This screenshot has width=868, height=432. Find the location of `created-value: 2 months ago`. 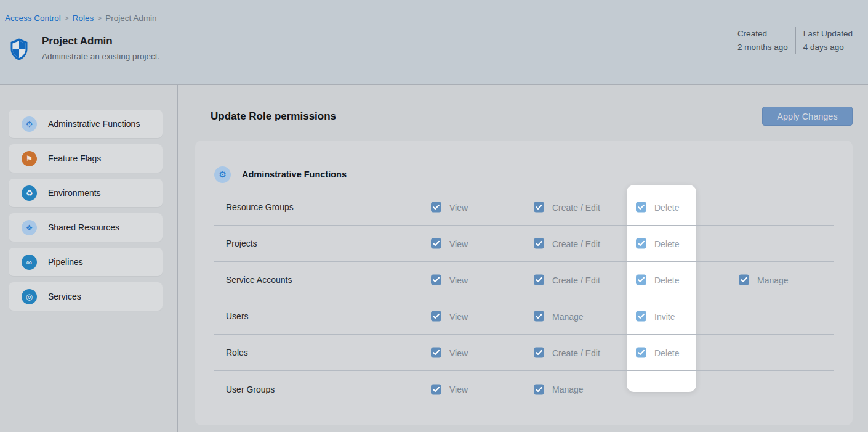

created-value: 2 months ago is located at coordinates (763, 47).